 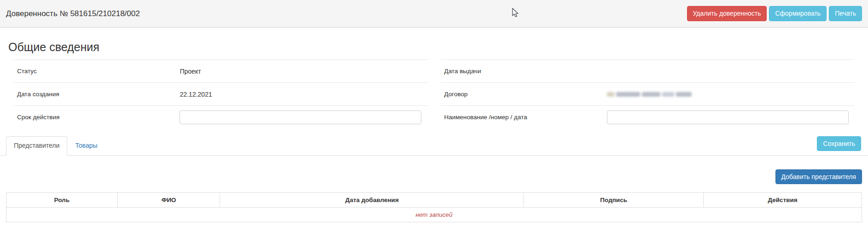 I want to click on field-label: Наименование /номер / дата, so click(x=526, y=117).